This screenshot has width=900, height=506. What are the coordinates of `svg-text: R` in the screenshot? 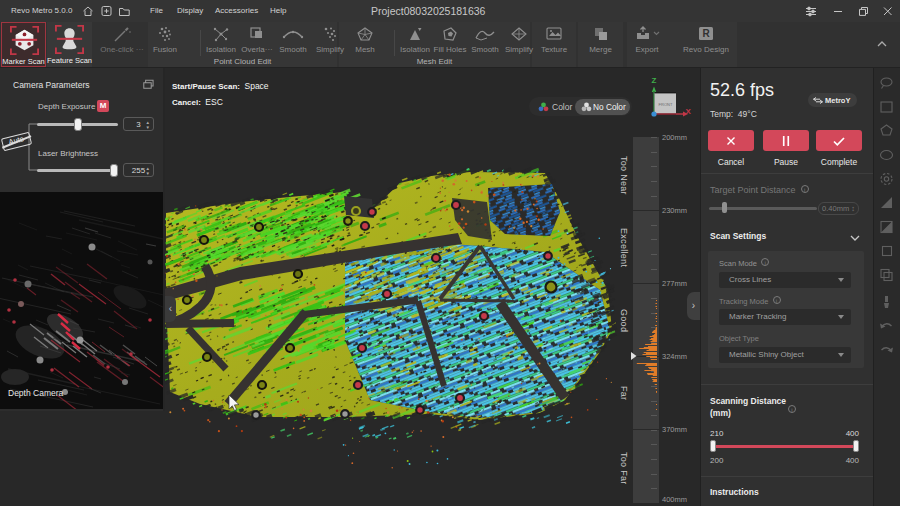 It's located at (706, 34).